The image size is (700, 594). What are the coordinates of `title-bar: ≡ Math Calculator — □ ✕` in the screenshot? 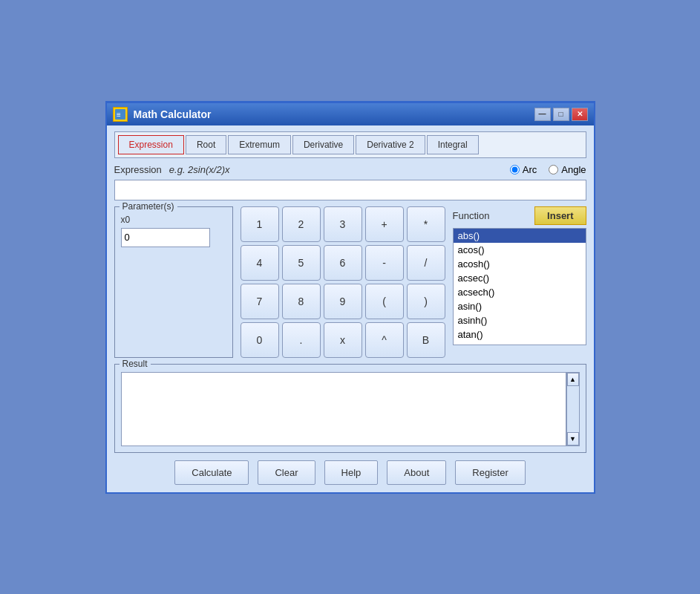 It's located at (350, 114).